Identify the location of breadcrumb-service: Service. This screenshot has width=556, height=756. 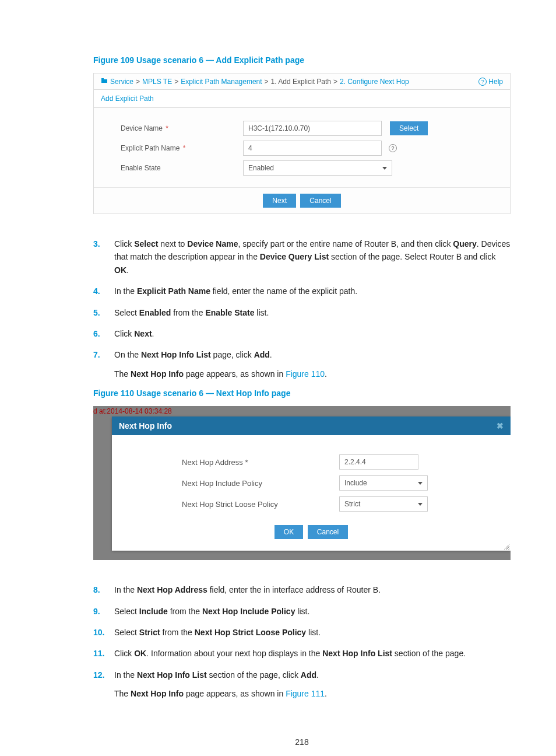
(122, 82).